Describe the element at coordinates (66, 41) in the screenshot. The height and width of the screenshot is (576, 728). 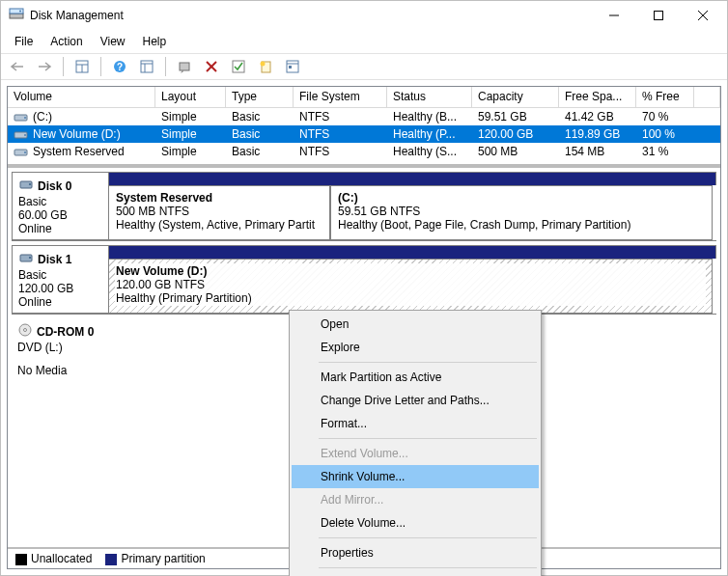
I see `menu-action: Action` at that location.